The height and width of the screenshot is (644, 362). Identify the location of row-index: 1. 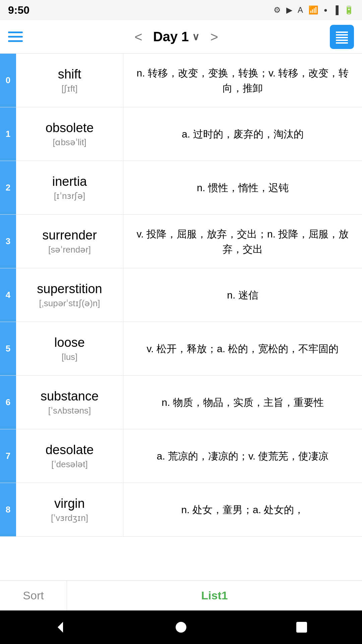
(8, 134).